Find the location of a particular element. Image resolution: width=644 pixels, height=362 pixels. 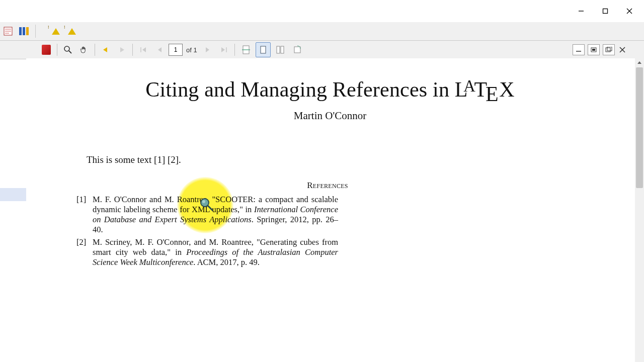

view-columns-icon is located at coordinates (24, 31).